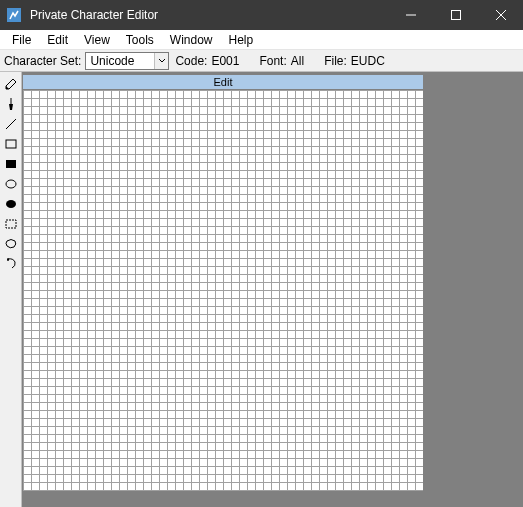 This screenshot has height=507, width=523. Describe the element at coordinates (11, 144) in the screenshot. I see `rectangle-outline-tool` at that location.